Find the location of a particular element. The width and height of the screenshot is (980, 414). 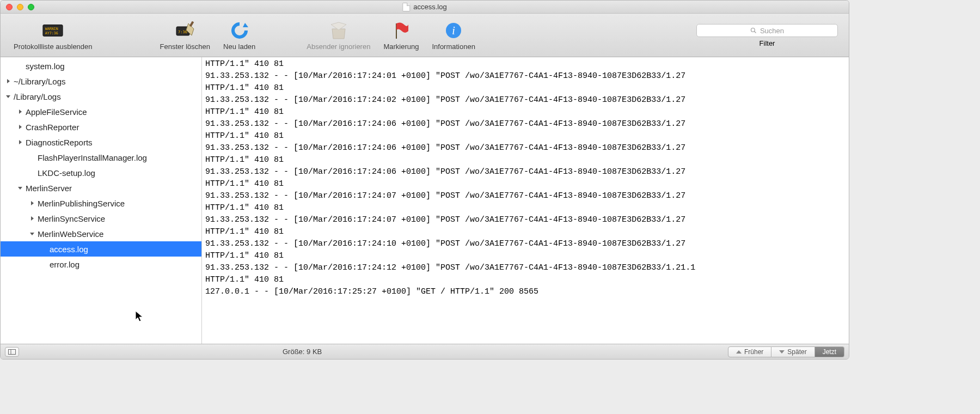

sidebar-item-label: /Library/Logs is located at coordinates (37, 97).